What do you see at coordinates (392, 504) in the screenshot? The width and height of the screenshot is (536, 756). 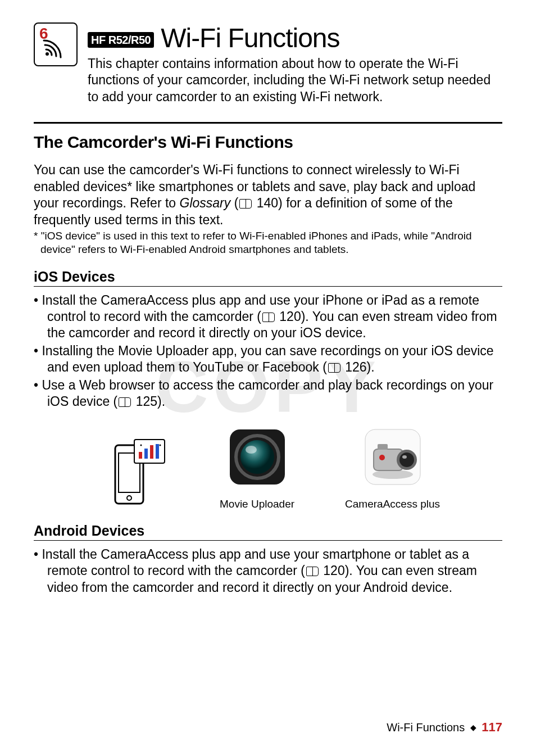 I see `figure-caption: CameraAccess plus` at bounding box center [392, 504].